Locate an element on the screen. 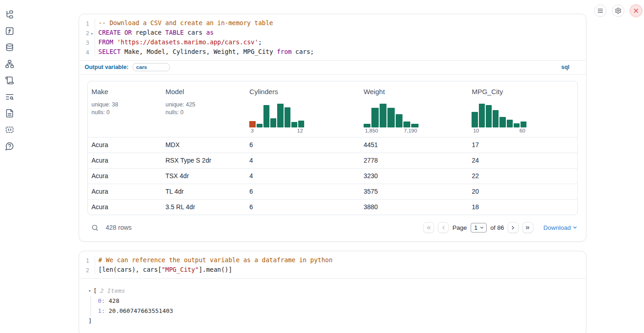  code-text: # We can reference the output variable a… is located at coordinates (214, 260).